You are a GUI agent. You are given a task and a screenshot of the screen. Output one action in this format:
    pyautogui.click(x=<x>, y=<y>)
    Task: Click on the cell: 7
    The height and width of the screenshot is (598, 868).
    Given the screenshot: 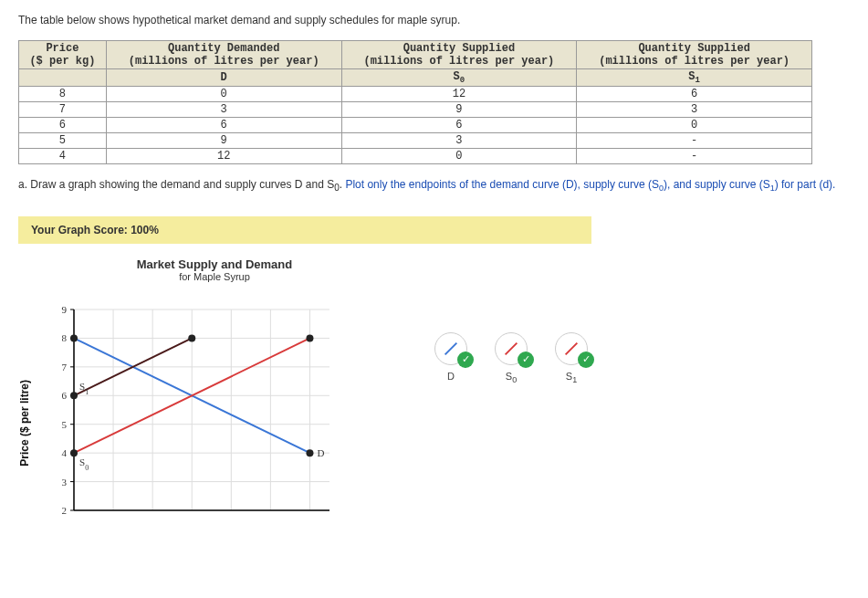 What is the action you would take?
    pyautogui.click(x=63, y=110)
    